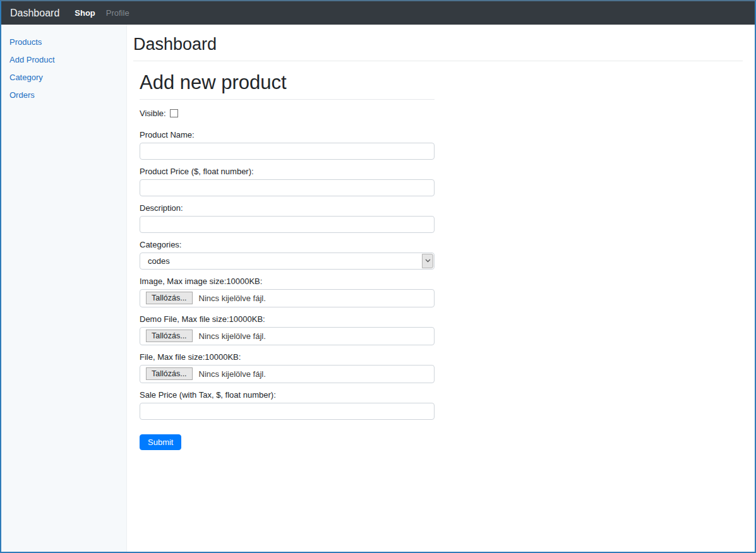  I want to click on sidebar-item-products: Products, so click(64, 42).